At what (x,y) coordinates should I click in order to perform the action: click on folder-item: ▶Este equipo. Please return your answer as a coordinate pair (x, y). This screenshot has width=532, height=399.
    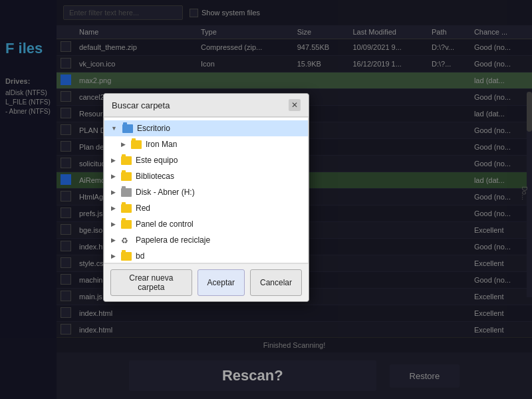
    Looking at the image, I should click on (206, 160).